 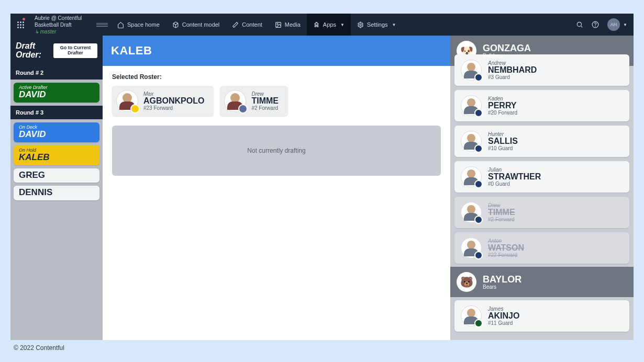 What do you see at coordinates (138, 25) in the screenshot?
I see `nav-space-home: Space home` at bounding box center [138, 25].